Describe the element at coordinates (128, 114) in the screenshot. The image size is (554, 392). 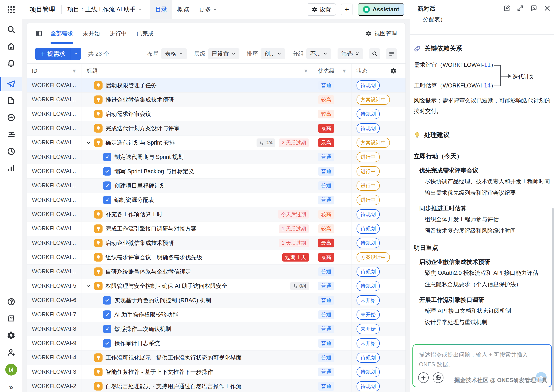
I see `issue-title: 启动需求评审会议` at that location.